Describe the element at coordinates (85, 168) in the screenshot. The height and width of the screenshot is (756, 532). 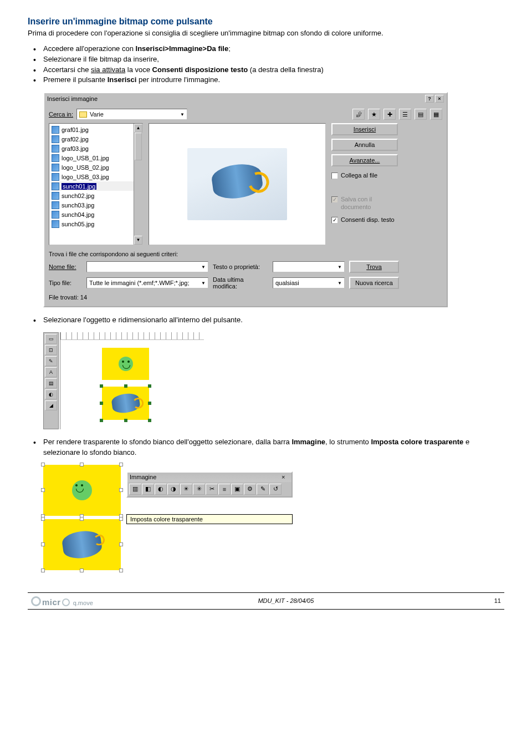
I see `file-name: logo_USB_02.jpg` at that location.